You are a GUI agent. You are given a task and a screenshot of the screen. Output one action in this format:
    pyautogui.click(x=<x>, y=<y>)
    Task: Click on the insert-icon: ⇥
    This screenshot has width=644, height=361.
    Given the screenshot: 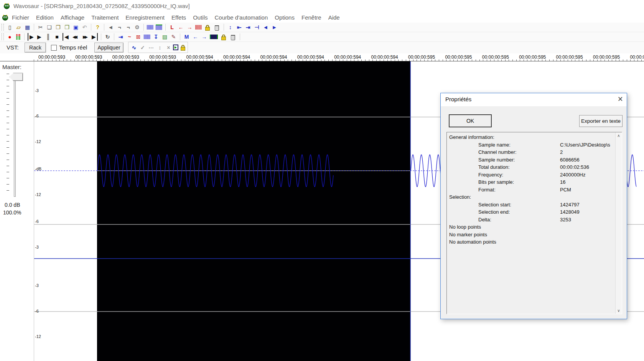 What is the action you would take?
    pyautogui.click(x=120, y=37)
    